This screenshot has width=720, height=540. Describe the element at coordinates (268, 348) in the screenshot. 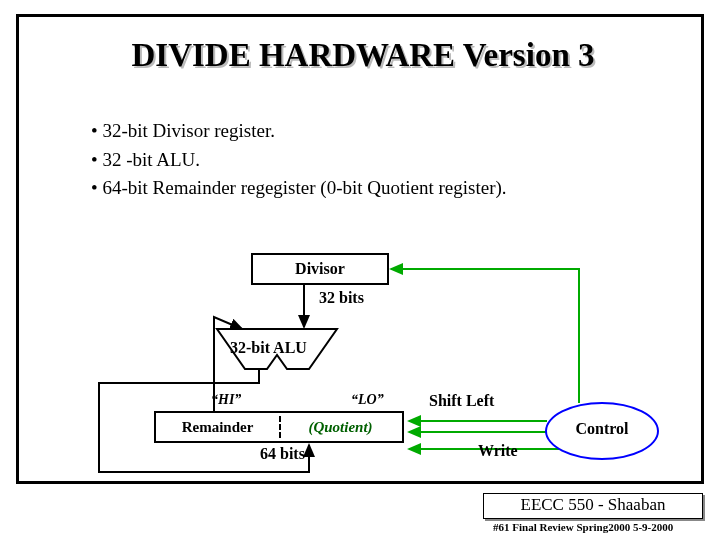

I see `alu-label: 32-bit ALU` at that location.